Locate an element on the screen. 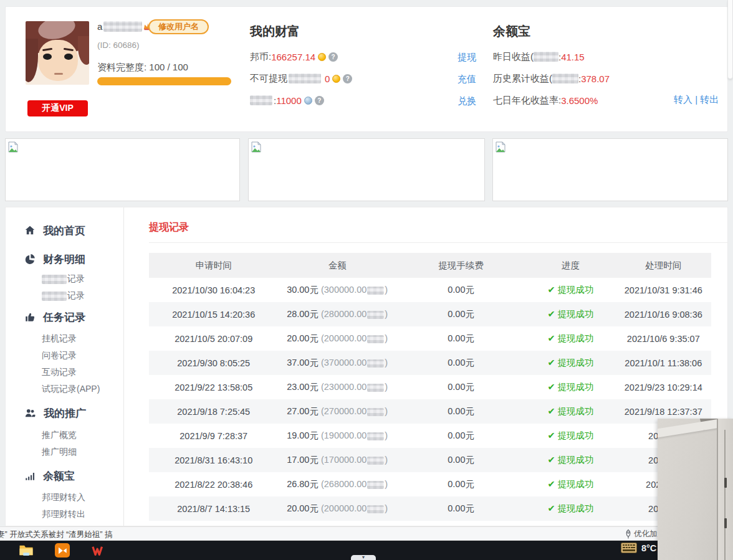 This screenshot has height=560, width=733. yuebao-row-yesterday: 昨日收益( : 41.15 is located at coordinates (539, 57).